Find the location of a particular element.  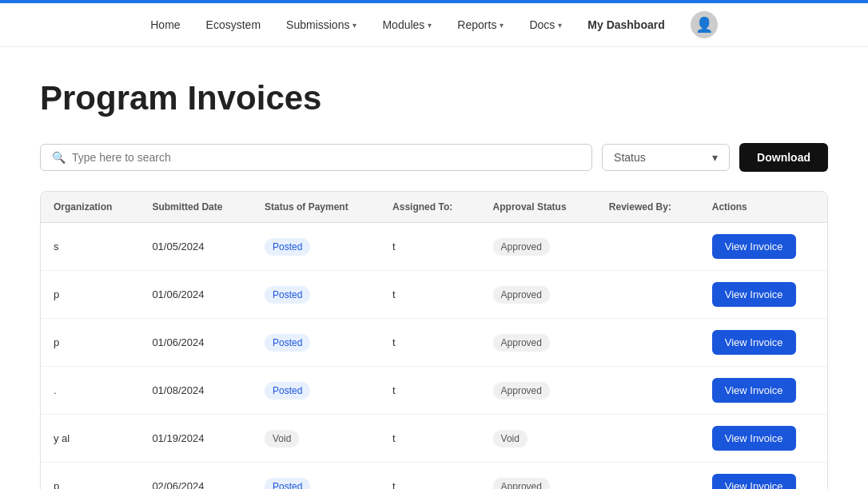

cell-org: s is located at coordinates (90, 247).